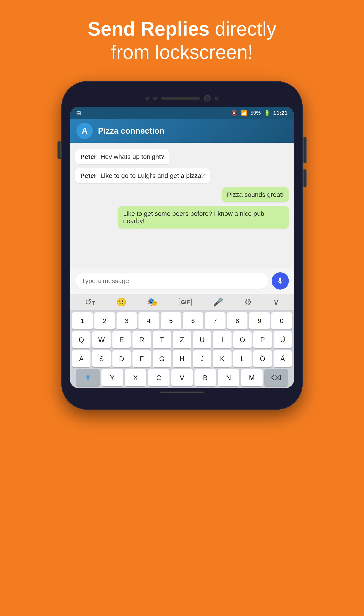  What do you see at coordinates (260, 113) in the screenshot?
I see `status-bar-right: 🔇 📶 59% 🔋 11:21` at bounding box center [260, 113].